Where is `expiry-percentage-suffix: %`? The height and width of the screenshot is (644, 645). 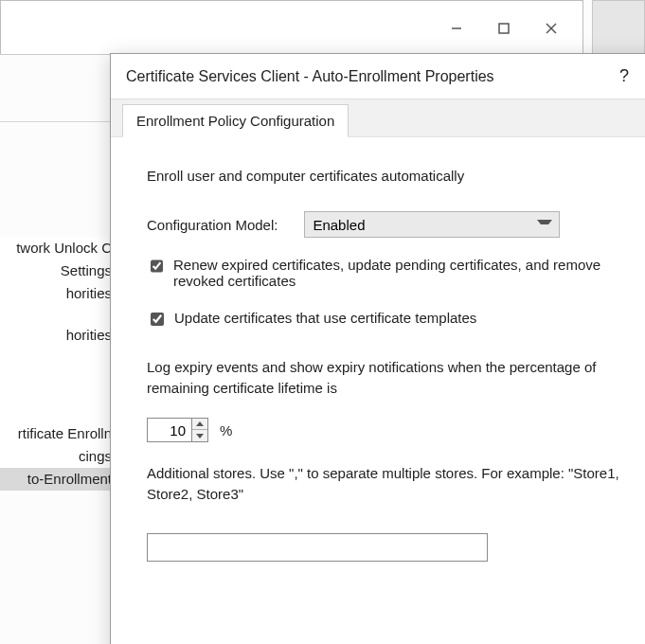 expiry-percentage-suffix: % is located at coordinates (225, 430).